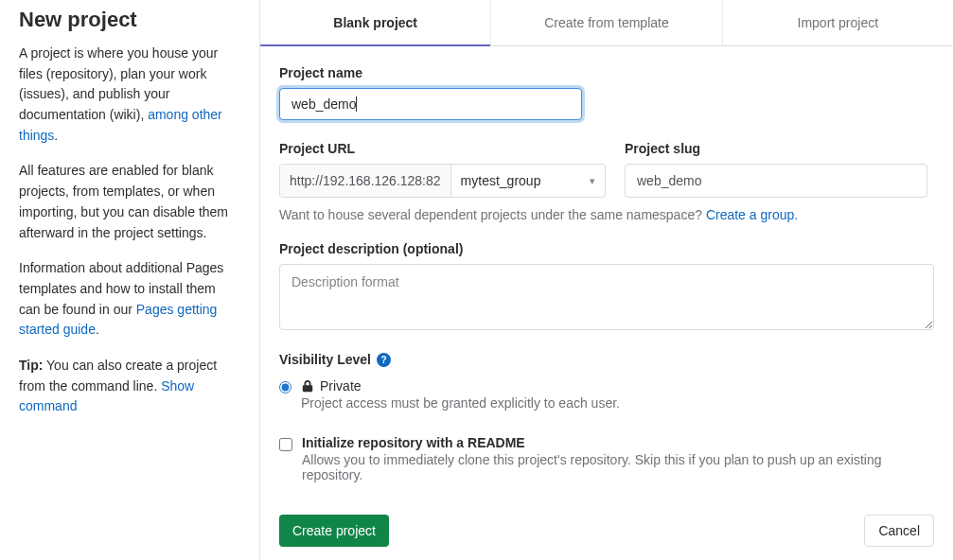 This screenshot has height=560, width=953. I want to click on visibility-private-desc: Project access must be granted explicitl…, so click(460, 403).